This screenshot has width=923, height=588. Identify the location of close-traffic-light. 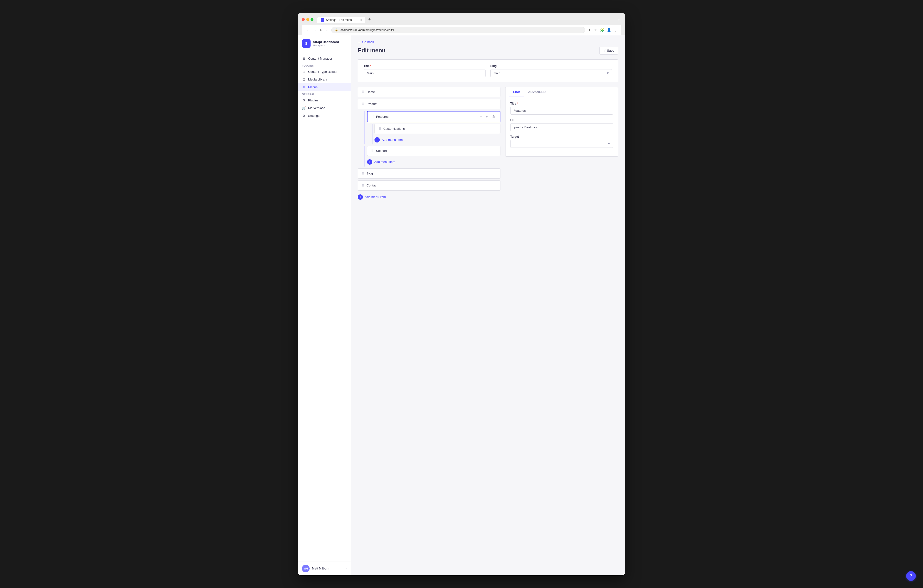
(304, 20).